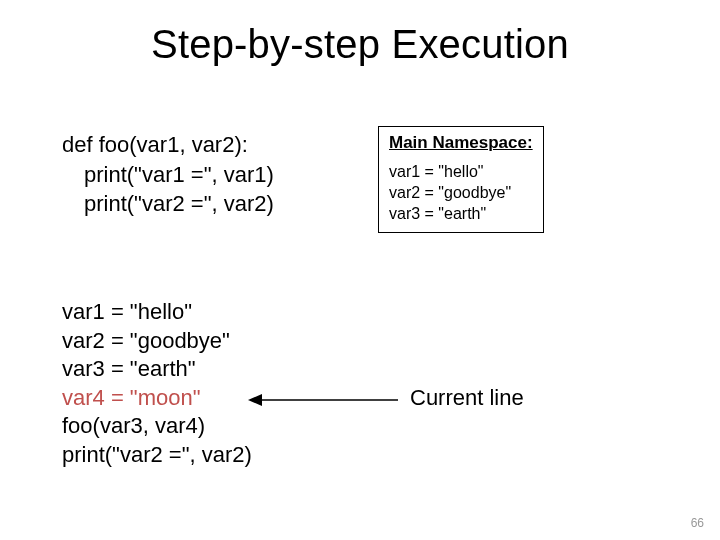  I want to click on current-line-arrow, so click(323, 400).